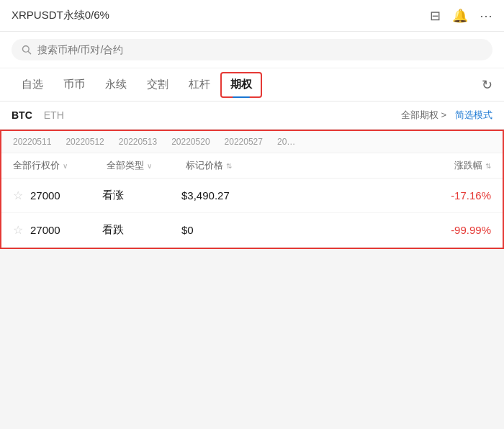 This screenshot has height=429, width=504. What do you see at coordinates (252, 16) in the screenshot?
I see `top-bar: XRPUSDT永续0/6% ⊟ 🔔 ⋯` at bounding box center [252, 16].